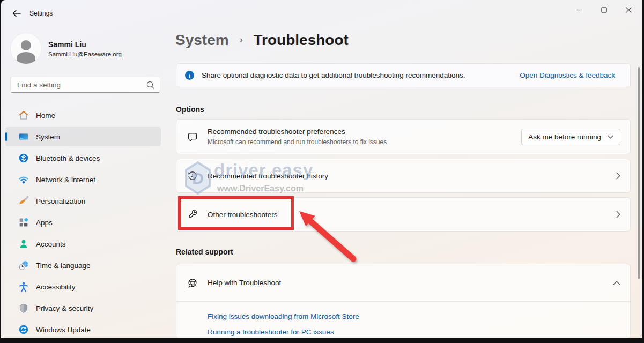 The height and width of the screenshot is (343, 644). I want to click on personalization-icon, so click(24, 201).